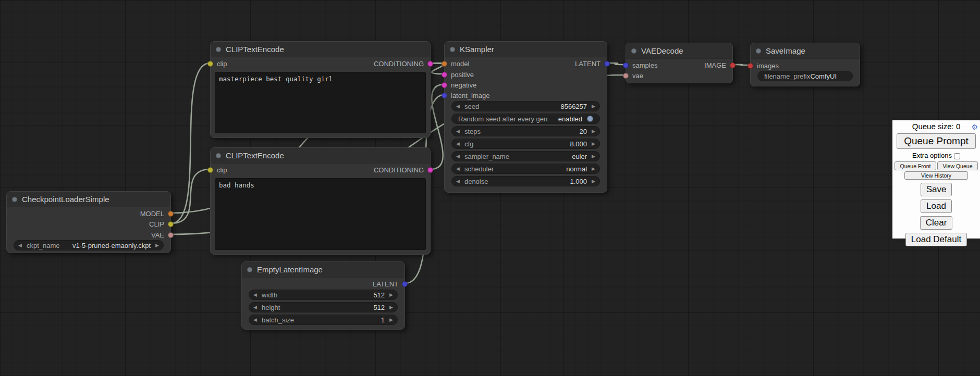  Describe the element at coordinates (936, 206) in the screenshot. I see `load-button: Load` at that location.